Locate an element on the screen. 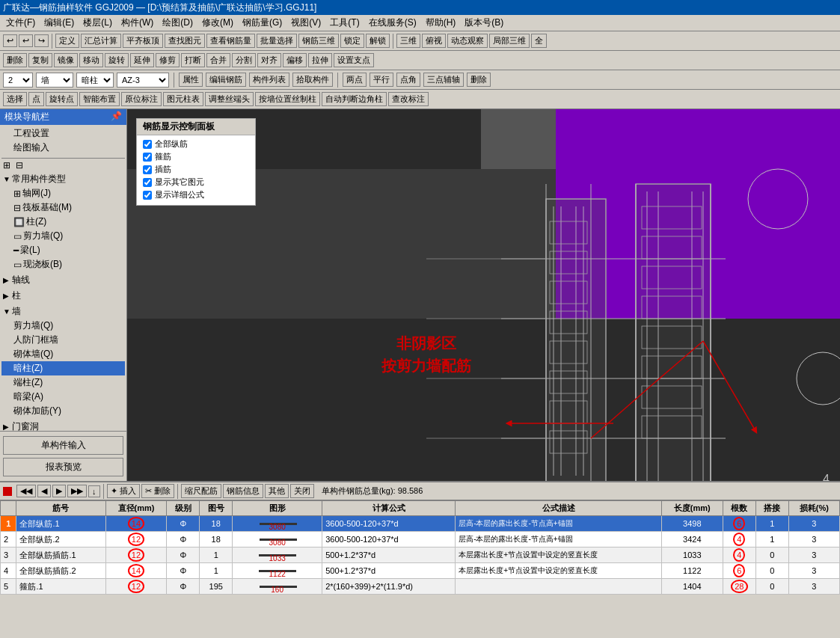 The image size is (840, 638). sidebar-pin-icon: 📌 is located at coordinates (117, 117).